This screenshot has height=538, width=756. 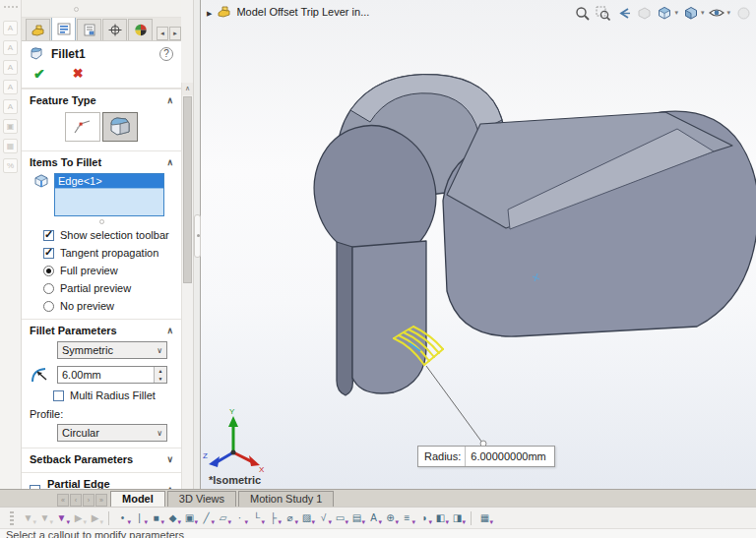 What do you see at coordinates (274, 518) in the screenshot?
I see `filter-midpoints-icon: ├` at bounding box center [274, 518].